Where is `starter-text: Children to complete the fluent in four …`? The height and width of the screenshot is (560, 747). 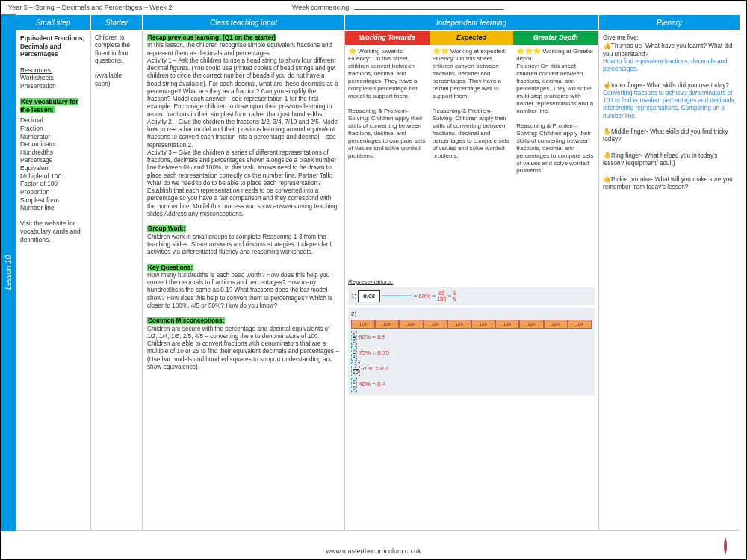
starter-text: Children to complete the fluent in four … is located at coordinates (117, 49).